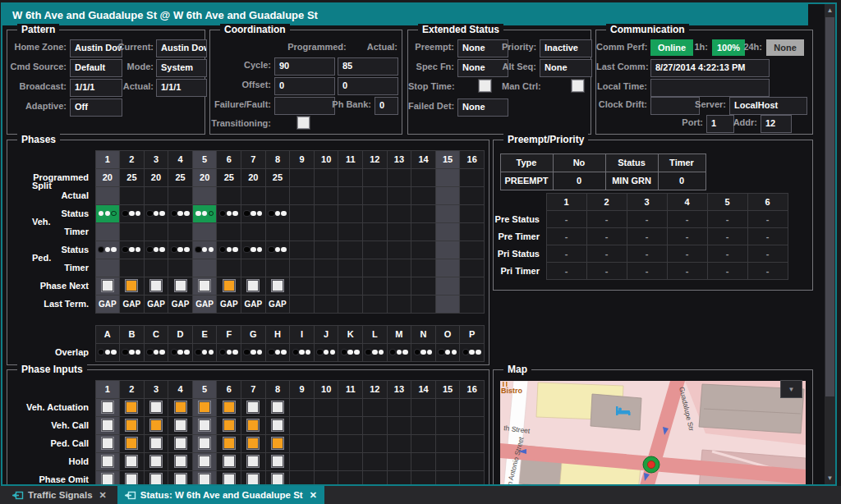 Image resolution: width=841 pixels, height=504 pixels. I want to click on addr-field: 12, so click(776, 124).